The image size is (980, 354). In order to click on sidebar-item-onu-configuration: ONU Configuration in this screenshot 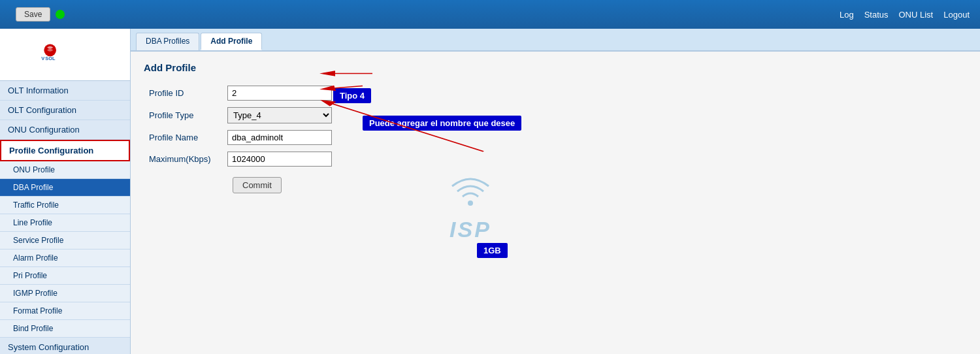, I will do `click(65, 130)`.